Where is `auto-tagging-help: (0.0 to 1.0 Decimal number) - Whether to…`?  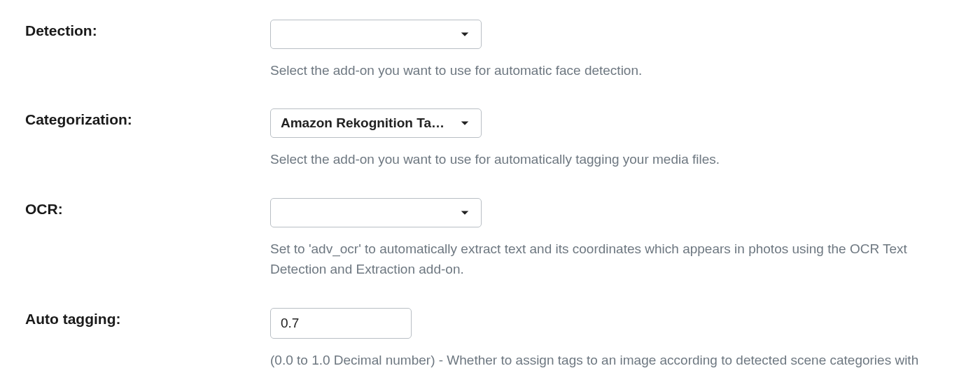 auto-tagging-help: (0.0 to 1.0 Decimal number) - Whether to… is located at coordinates (596, 361).